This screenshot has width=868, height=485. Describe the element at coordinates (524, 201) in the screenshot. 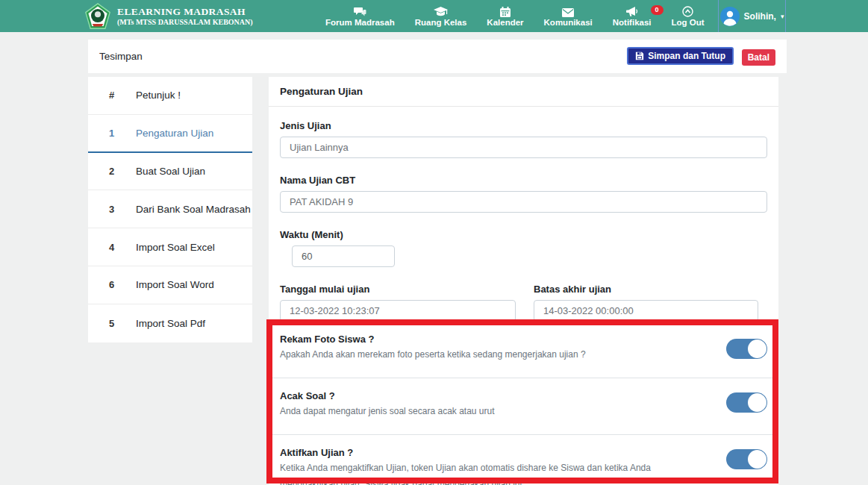

I see `nama-ujian-input` at that location.